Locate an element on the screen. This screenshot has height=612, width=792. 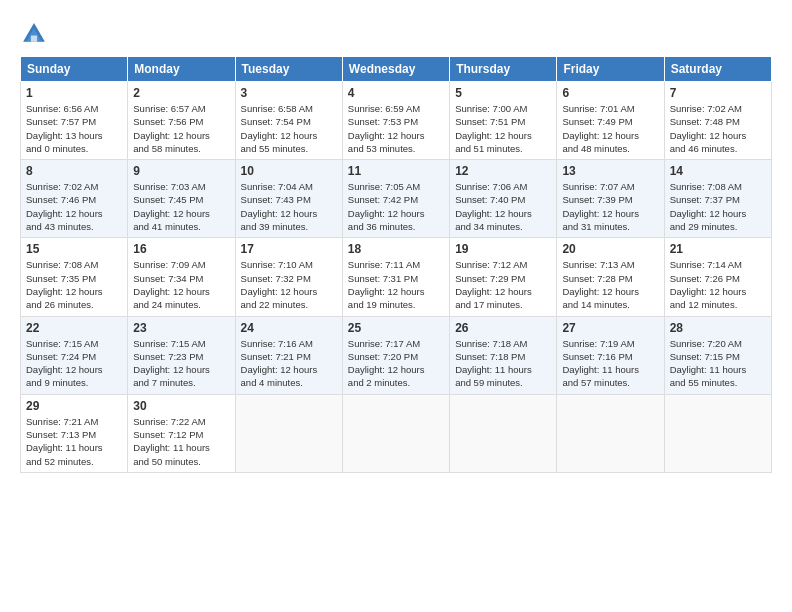
calendar-cell: 23Sunrise: 7:15 AM Sunset: 7:23 PM Dayli… is located at coordinates (182, 355).